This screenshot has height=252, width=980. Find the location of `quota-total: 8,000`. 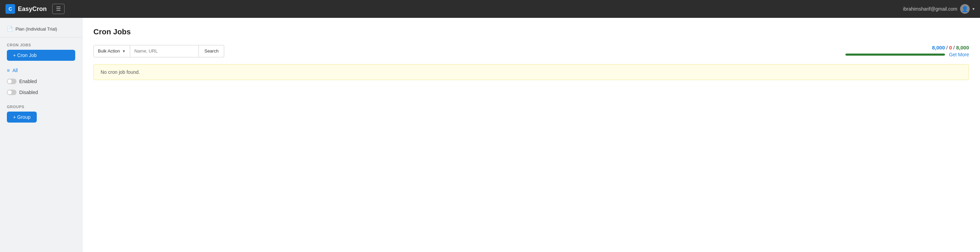

quota-total: 8,000 is located at coordinates (963, 48).